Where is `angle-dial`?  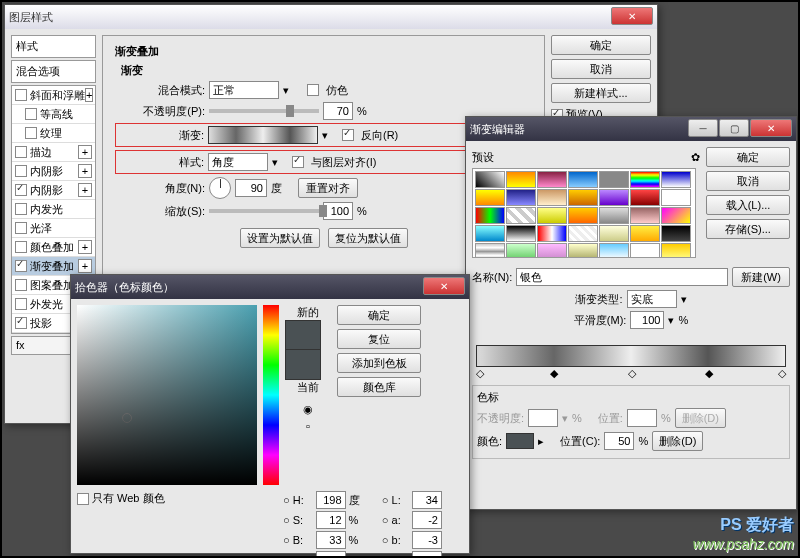
angle-dial is located at coordinates (220, 188).